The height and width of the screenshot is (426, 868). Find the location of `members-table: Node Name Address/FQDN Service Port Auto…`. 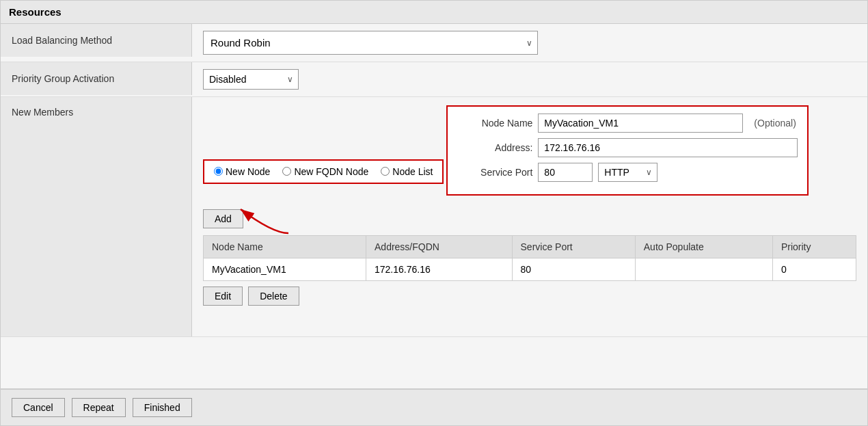

members-table: Node Name Address/FQDN Service Port Auto… is located at coordinates (530, 258).